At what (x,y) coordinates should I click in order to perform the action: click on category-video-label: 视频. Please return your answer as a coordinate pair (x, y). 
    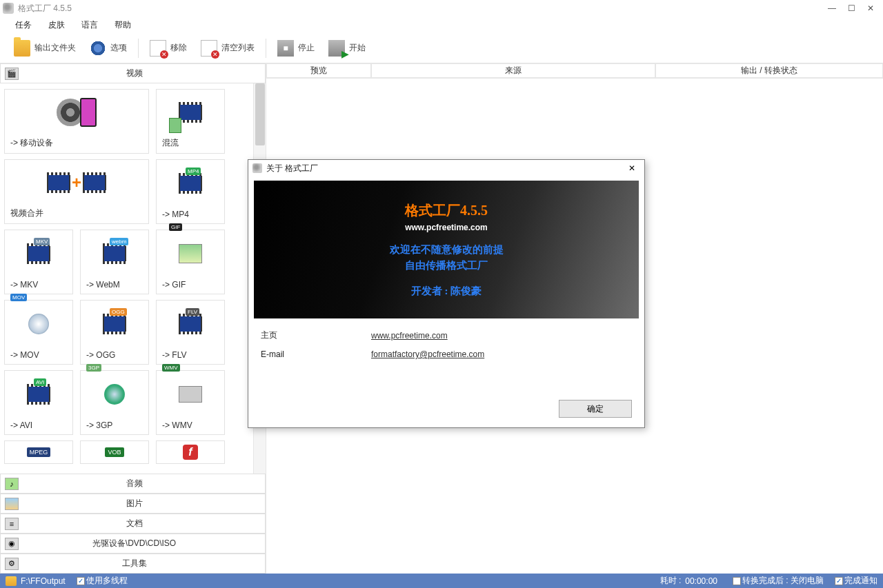
    Looking at the image, I should click on (143, 73).